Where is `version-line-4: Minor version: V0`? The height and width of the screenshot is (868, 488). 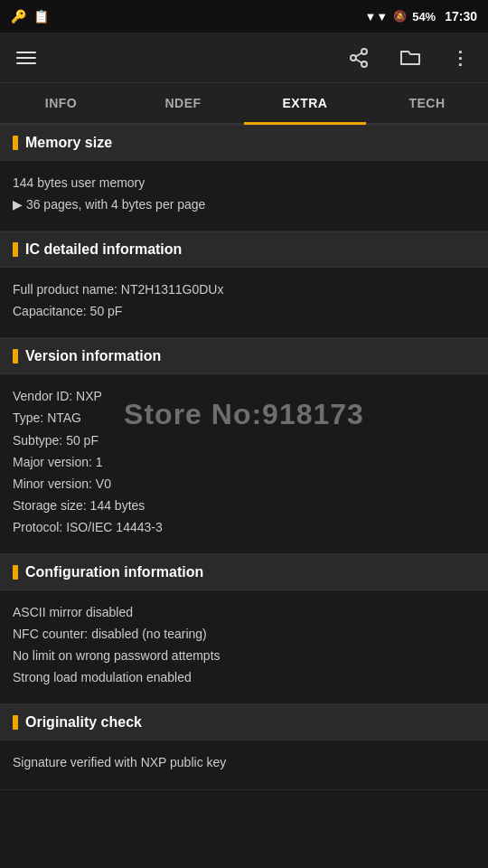
version-line-4: Minor version: V0 is located at coordinates (244, 485).